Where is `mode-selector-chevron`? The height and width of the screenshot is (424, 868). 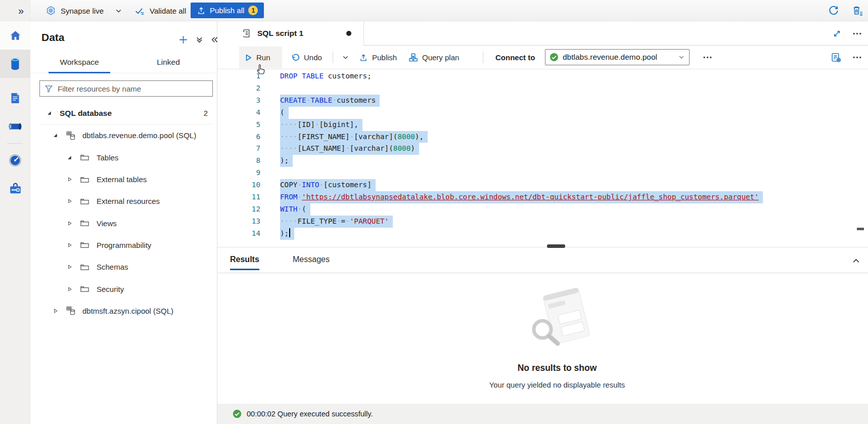 mode-selector-chevron is located at coordinates (118, 11).